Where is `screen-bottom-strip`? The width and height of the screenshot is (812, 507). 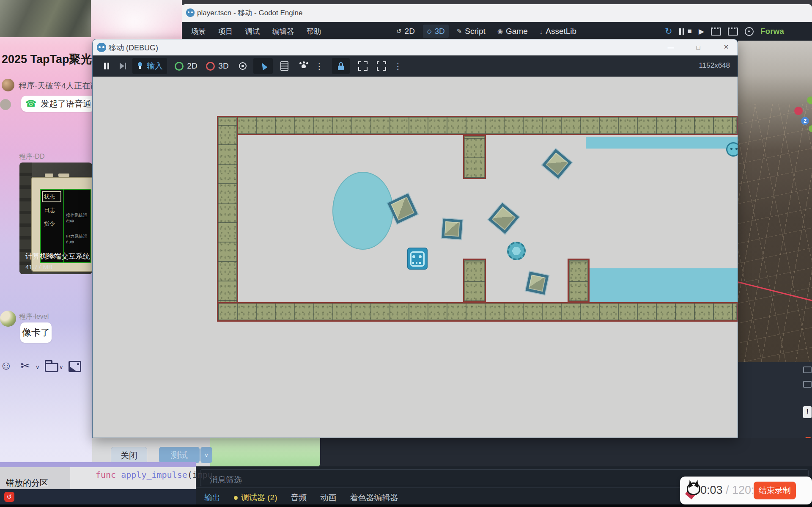 screen-bottom-strip is located at coordinates (406, 506).